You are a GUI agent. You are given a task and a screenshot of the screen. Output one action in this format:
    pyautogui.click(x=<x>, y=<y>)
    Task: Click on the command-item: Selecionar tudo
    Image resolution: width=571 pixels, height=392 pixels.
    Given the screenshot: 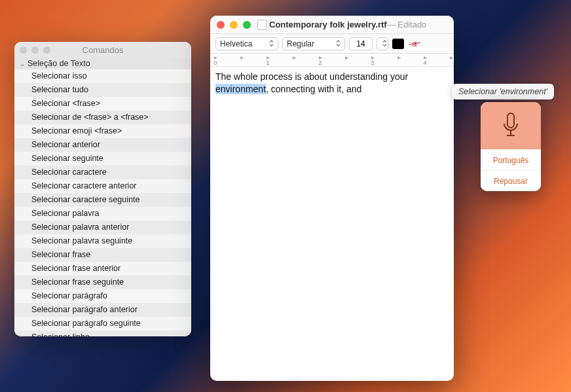 What is the action you would take?
    pyautogui.click(x=103, y=90)
    